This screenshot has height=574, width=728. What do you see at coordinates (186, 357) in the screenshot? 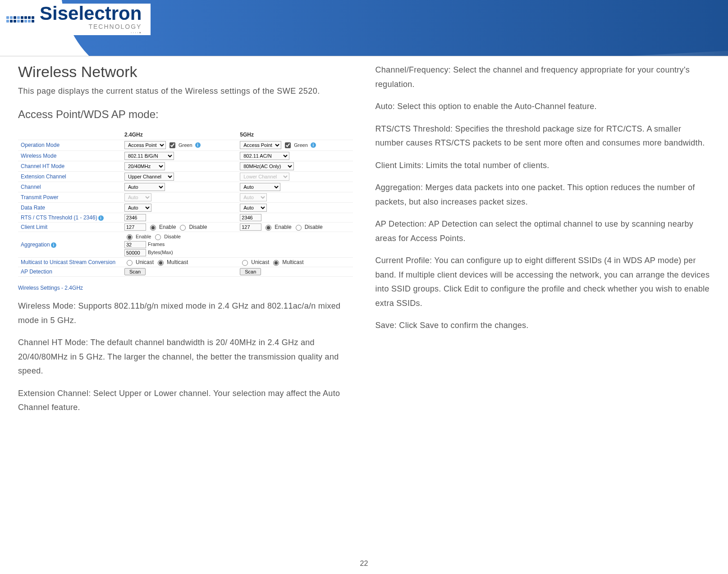
I see `paragraph-ht-mode: Channel HT Mode: The default channel ban…` at bounding box center [186, 357].